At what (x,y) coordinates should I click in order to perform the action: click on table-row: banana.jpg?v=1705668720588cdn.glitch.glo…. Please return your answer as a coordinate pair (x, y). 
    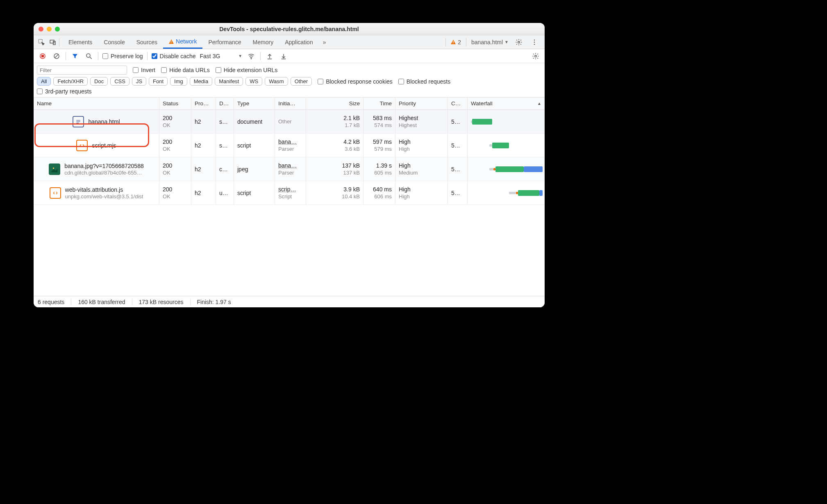
    Looking at the image, I should click on (289, 169).